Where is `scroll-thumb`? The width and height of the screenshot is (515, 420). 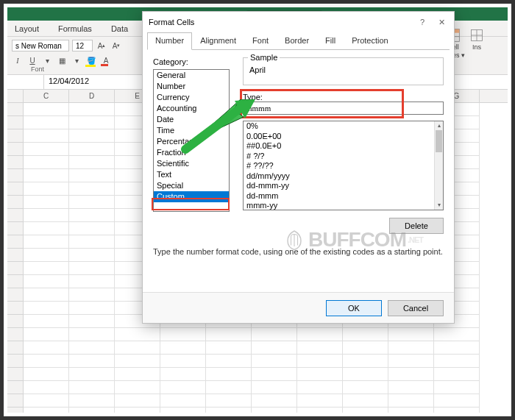
scroll-thumb is located at coordinates (438, 141).